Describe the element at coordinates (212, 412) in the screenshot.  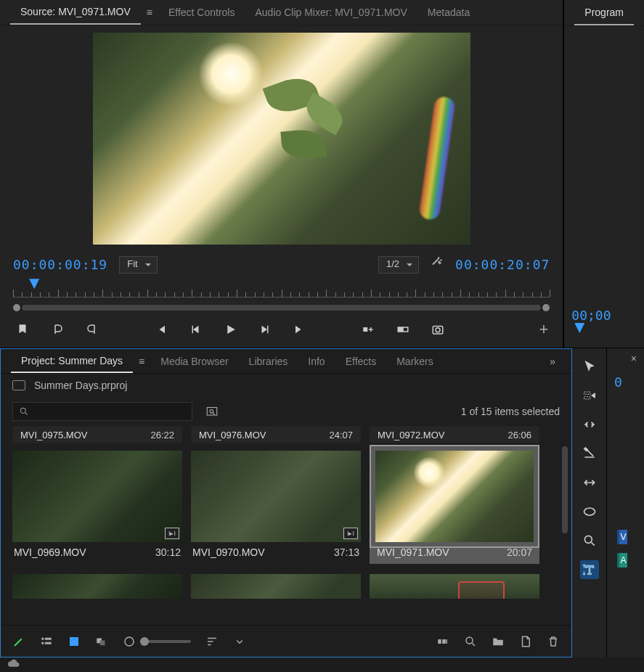
I see `new-search-bin-icon` at that location.